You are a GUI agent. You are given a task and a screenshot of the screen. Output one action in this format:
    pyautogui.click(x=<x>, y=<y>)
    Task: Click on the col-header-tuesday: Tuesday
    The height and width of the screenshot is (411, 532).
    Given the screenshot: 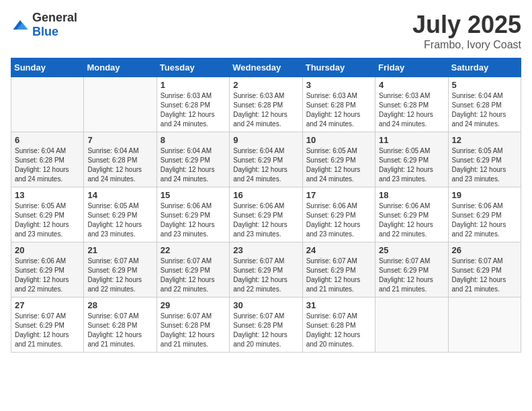 What is the action you would take?
    pyautogui.click(x=193, y=68)
    